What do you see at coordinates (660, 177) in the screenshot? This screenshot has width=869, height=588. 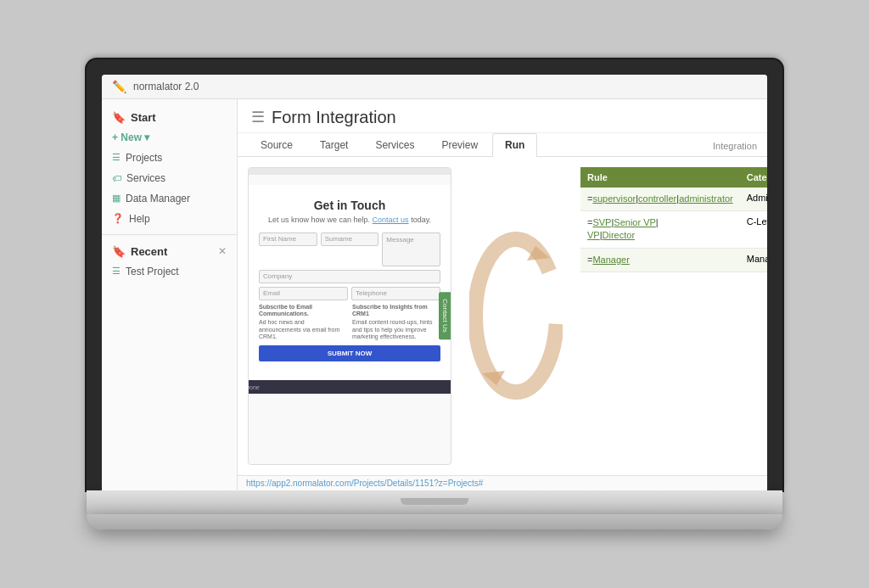 I see `col-rule-header: Rule` at bounding box center [660, 177].